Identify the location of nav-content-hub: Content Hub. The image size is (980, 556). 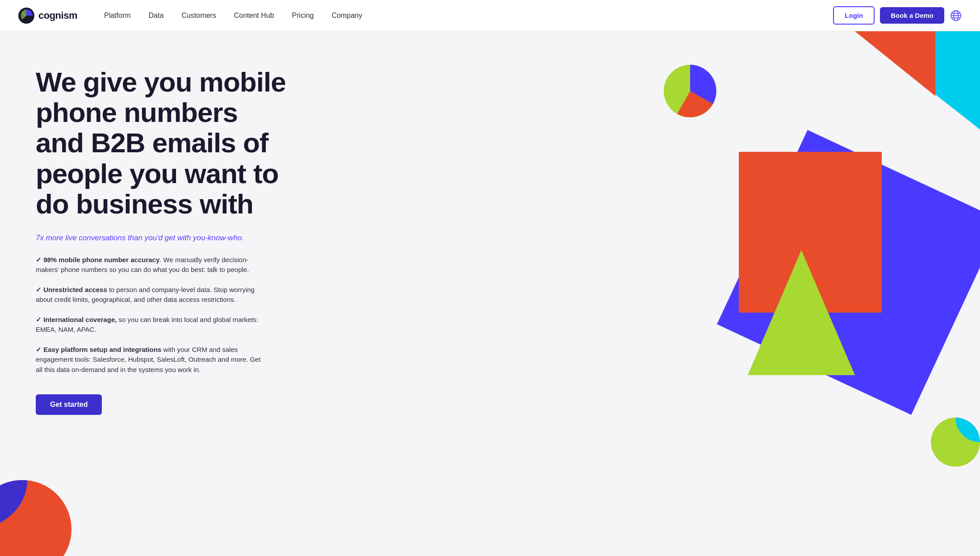
(254, 16).